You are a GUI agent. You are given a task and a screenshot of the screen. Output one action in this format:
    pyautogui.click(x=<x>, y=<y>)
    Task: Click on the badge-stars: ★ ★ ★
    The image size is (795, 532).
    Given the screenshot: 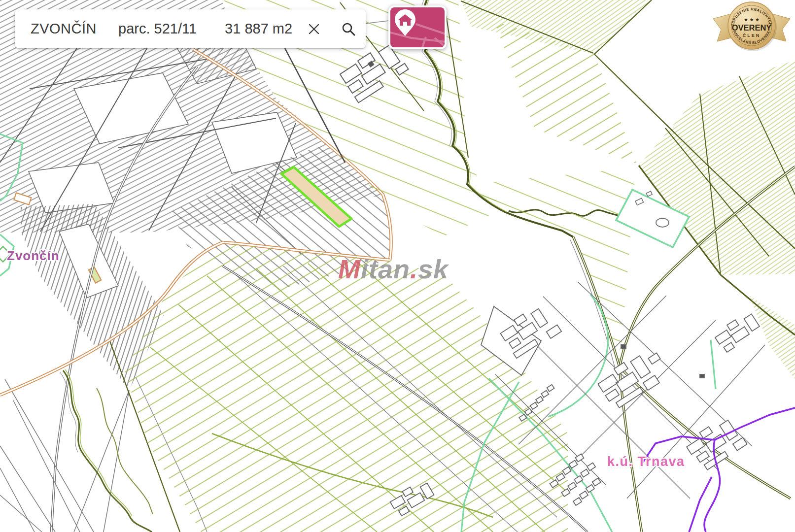 What is the action you would take?
    pyautogui.click(x=752, y=20)
    